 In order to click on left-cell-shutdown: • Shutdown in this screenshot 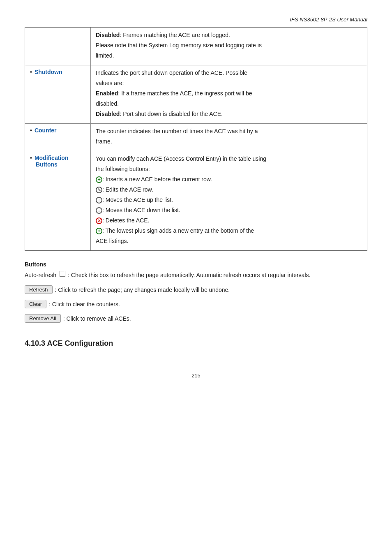, I will do `click(58, 95)`.